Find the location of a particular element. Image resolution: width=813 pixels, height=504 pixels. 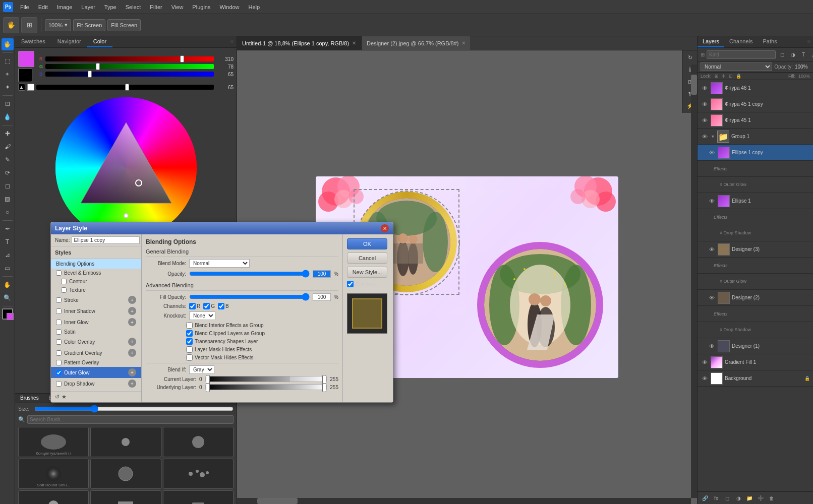

tool-gradient: ▨ is located at coordinates (8, 199).